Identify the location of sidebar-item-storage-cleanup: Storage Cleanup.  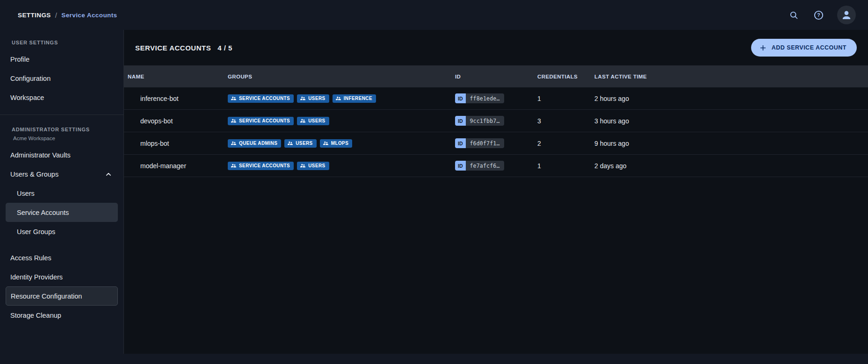
(62, 315).